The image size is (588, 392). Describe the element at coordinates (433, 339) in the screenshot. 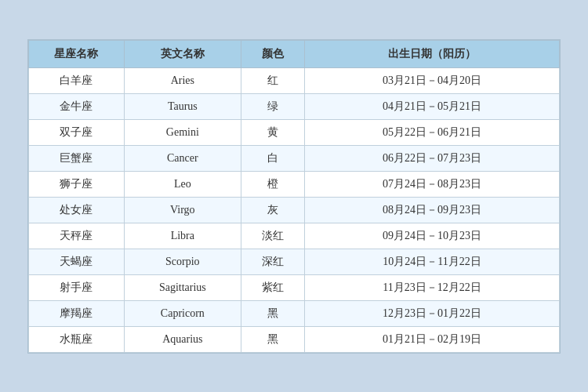

I see `cell-date: 01月21日－02月19日` at that location.